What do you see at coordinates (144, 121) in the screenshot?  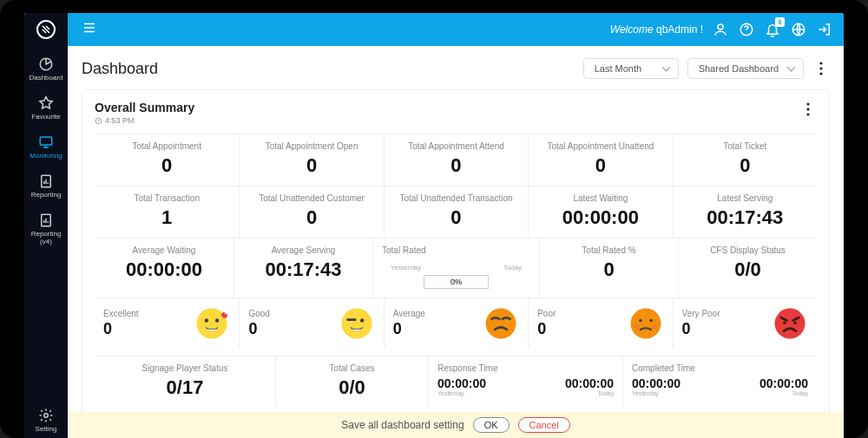 I see `card-timestamp: 4:53 PM` at bounding box center [144, 121].